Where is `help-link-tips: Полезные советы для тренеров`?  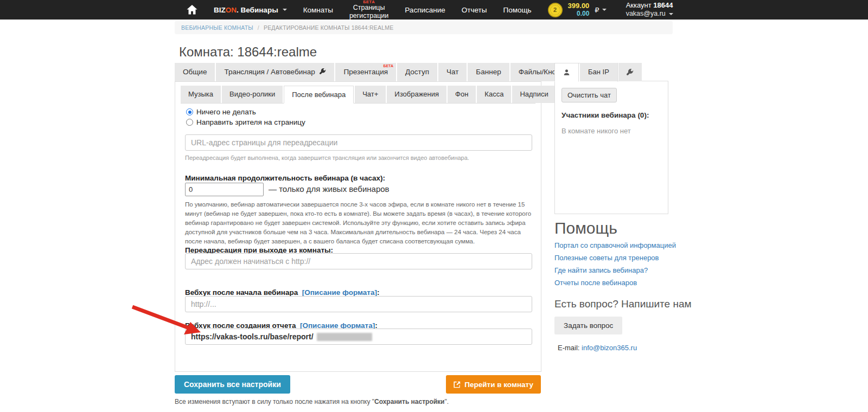
help-link-tips: Полезные советы для тренеров is located at coordinates (607, 258).